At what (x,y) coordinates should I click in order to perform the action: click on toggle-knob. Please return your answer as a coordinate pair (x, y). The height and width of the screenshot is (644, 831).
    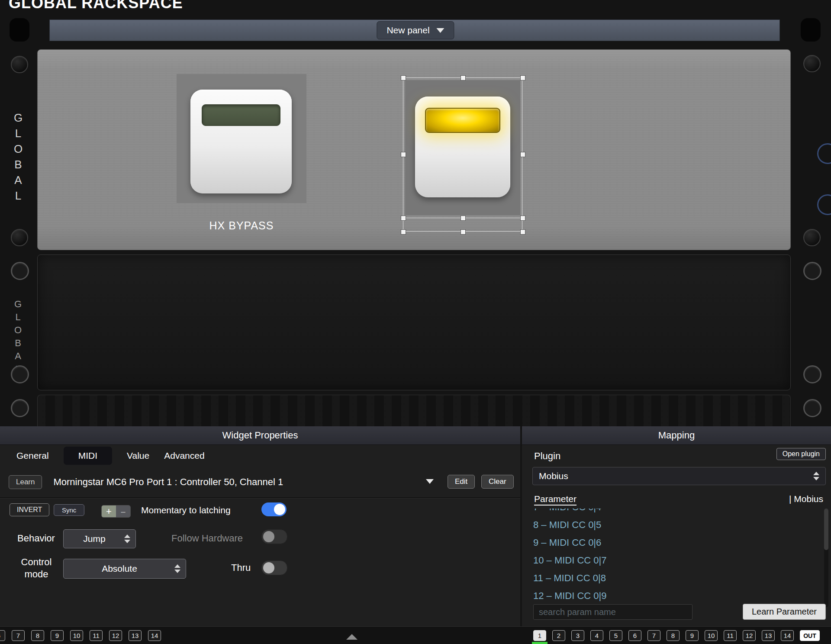
    Looking at the image, I should click on (269, 568).